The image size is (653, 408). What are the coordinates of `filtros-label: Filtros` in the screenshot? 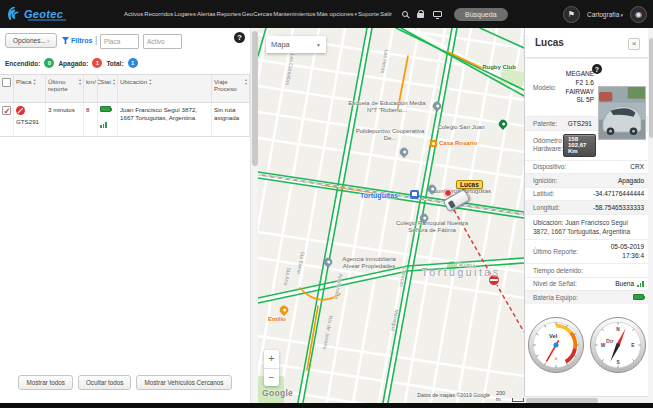 It's located at (82, 40).